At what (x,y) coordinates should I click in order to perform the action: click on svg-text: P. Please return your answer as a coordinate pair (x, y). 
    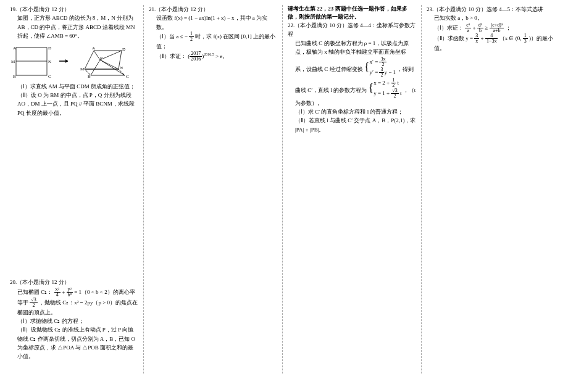
    Looking at the image, I should click on (101, 58).